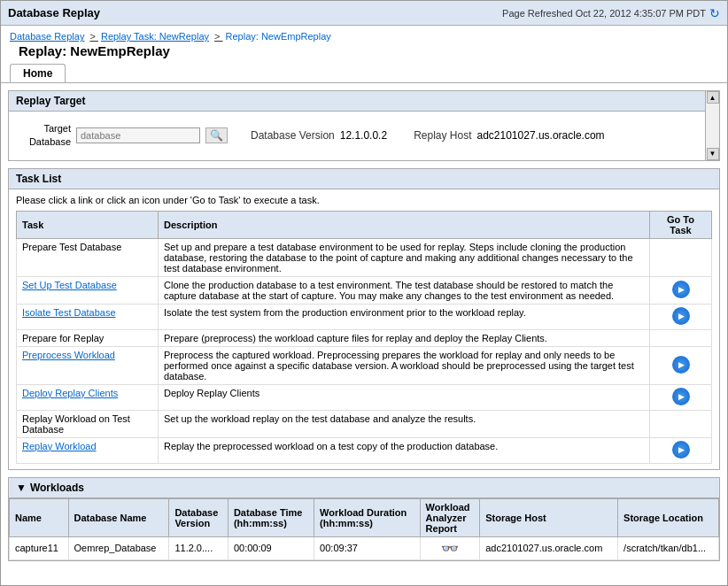 This screenshot has height=586, width=728. Describe the element at coordinates (404, 397) in the screenshot. I see `desc-cell: Deploy Replay Clients` at that location.